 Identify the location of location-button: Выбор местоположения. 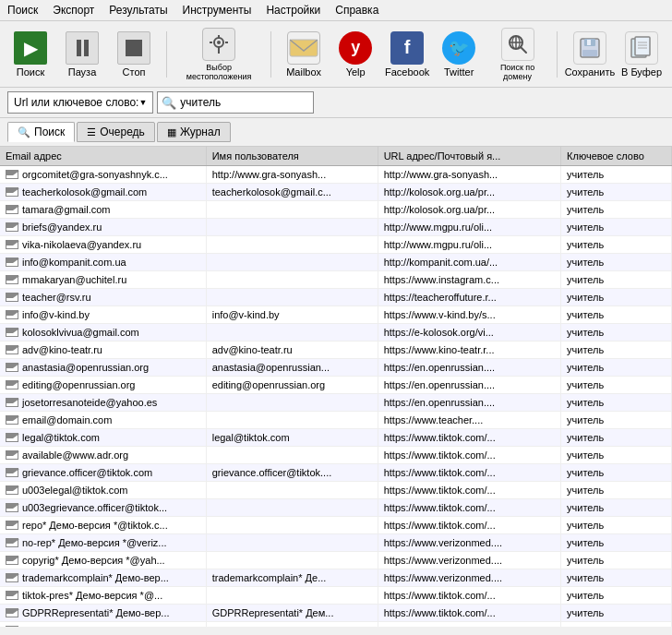
(219, 54).